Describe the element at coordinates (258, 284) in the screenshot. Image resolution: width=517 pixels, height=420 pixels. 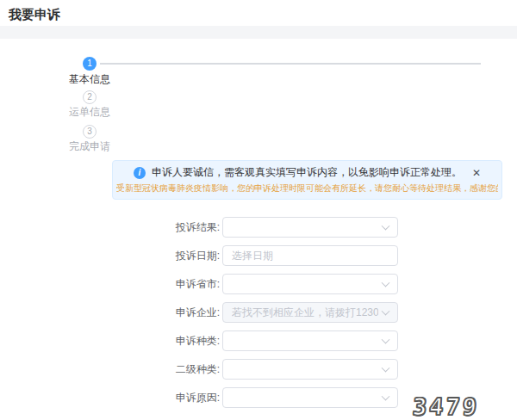
I see `form-row-appeal-province: 申诉省市:` at that location.